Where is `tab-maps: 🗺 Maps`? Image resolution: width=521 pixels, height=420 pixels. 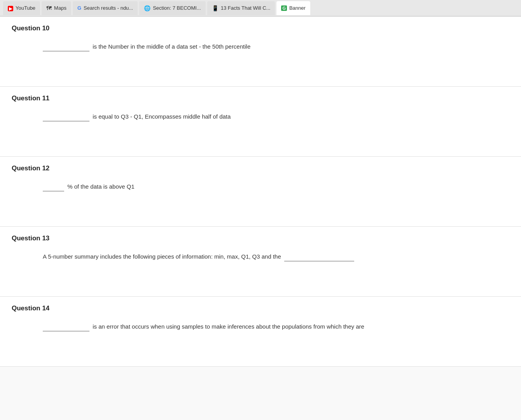 tab-maps: 🗺 Maps is located at coordinates (56, 8).